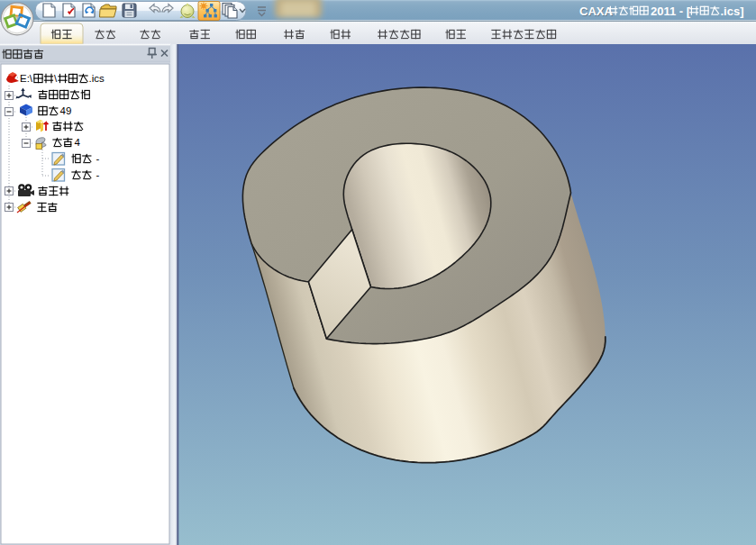 The height and width of the screenshot is (545, 756). Describe the element at coordinates (670, 11) in the screenshot. I see `svg-text: 2011 - [` at that location.